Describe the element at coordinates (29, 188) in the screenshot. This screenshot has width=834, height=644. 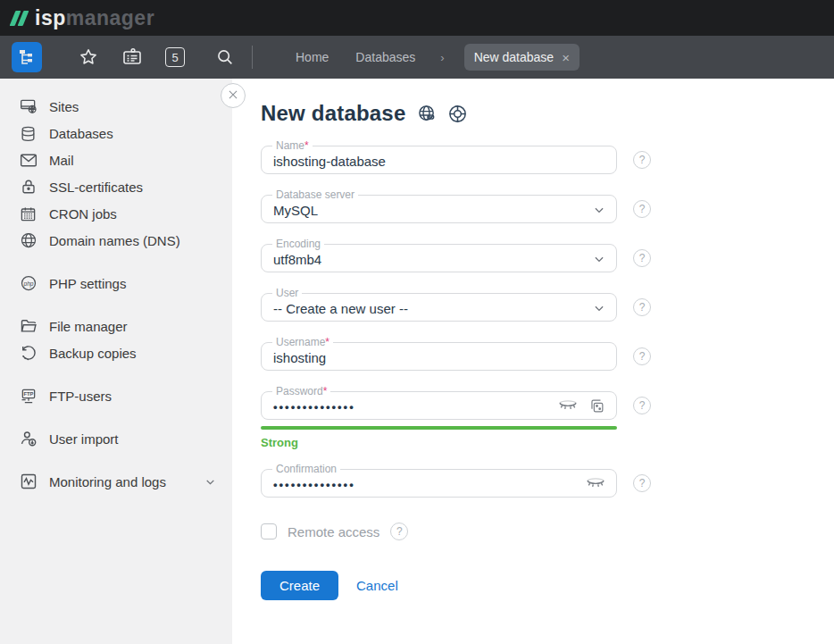
I see `padlock-icon` at that location.